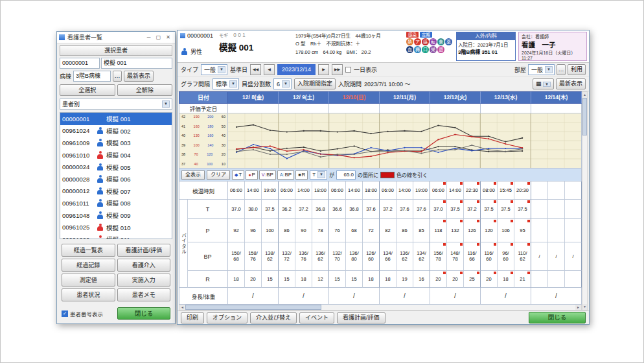  What do you see at coordinates (297, 70) in the screenshot?
I see `base-date-value: 2023/12/14` at bounding box center [297, 70].